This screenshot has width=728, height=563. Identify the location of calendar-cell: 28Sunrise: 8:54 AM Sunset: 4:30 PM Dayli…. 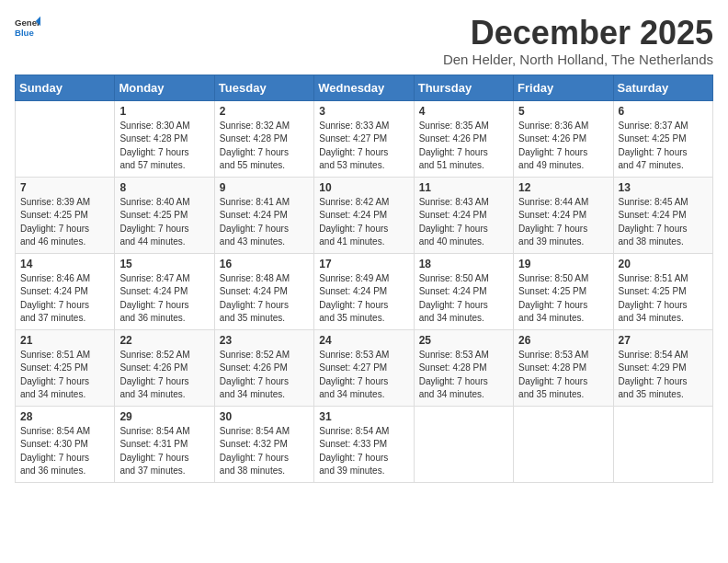
(65, 443).